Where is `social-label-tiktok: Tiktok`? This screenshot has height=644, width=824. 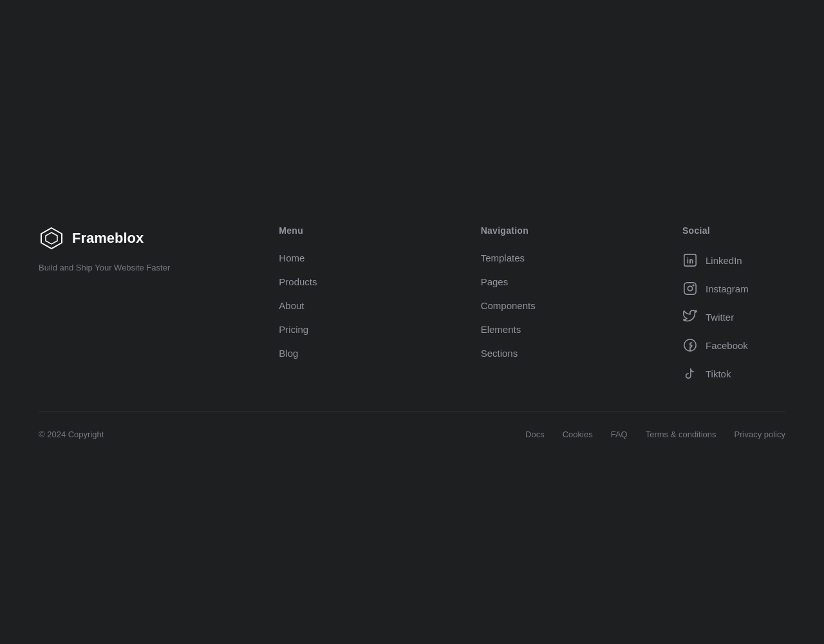
social-label-tiktok: Tiktok is located at coordinates (718, 374).